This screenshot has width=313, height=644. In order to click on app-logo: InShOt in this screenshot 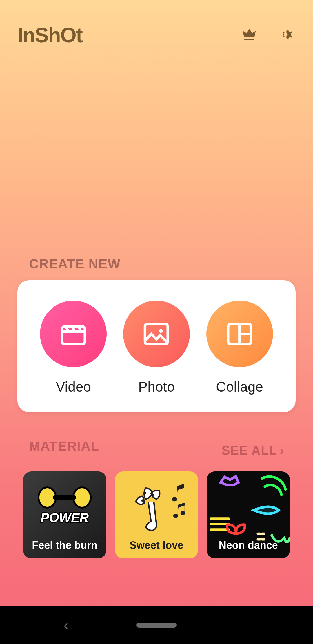, I will do `click(50, 35)`.